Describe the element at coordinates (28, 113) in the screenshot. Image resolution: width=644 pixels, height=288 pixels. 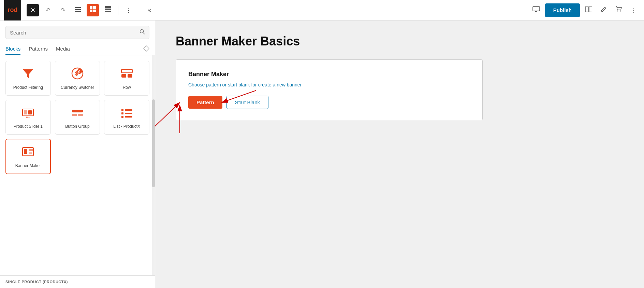
I see `slider-icon` at that location.